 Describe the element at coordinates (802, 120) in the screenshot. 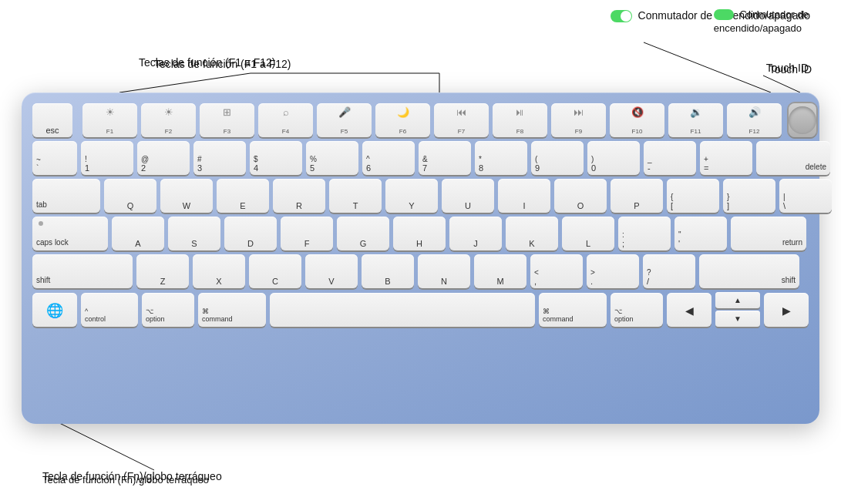

I see `key-touchid` at that location.